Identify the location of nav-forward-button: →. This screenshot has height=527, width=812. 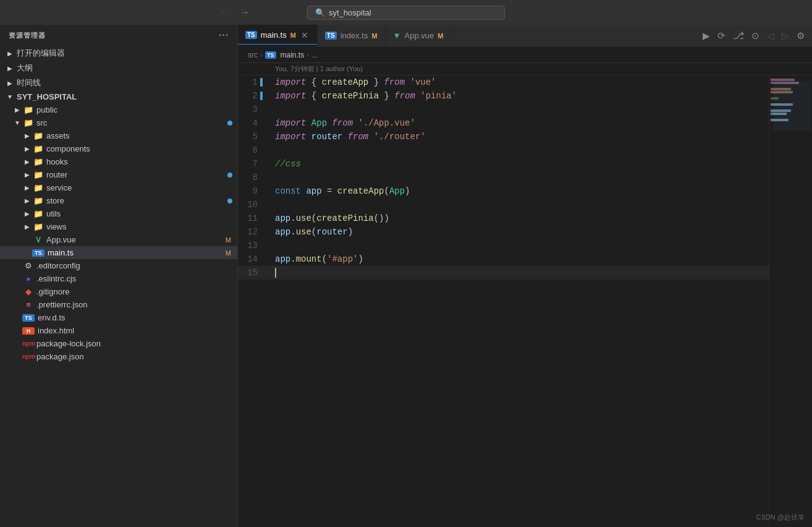
(245, 12).